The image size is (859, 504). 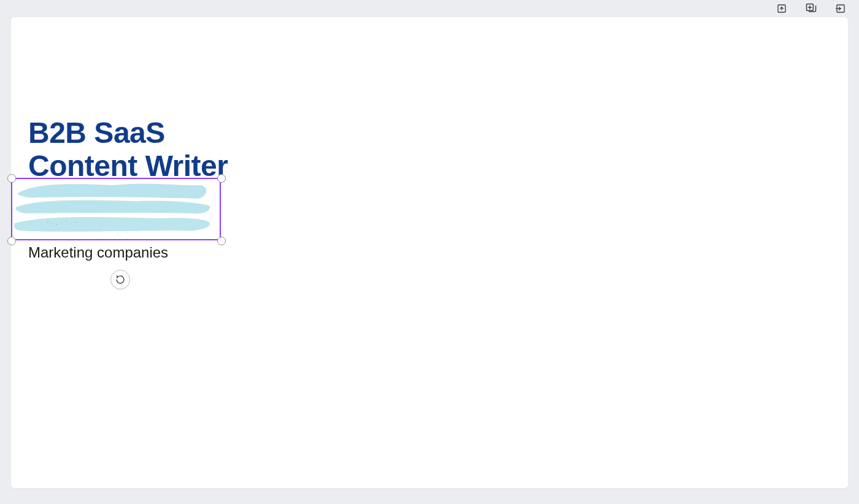 I want to click on popout-icon, so click(x=841, y=9).